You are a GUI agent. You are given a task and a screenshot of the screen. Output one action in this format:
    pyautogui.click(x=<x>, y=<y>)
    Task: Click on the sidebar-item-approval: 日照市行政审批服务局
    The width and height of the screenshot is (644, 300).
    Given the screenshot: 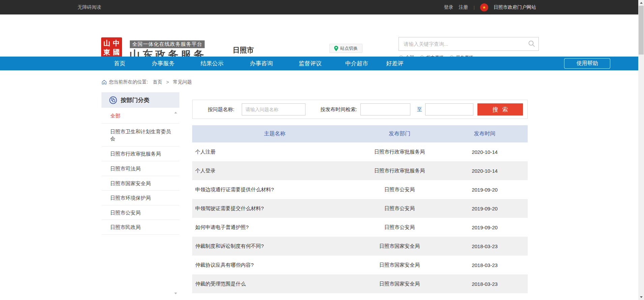 What is the action you would take?
    pyautogui.click(x=140, y=154)
    